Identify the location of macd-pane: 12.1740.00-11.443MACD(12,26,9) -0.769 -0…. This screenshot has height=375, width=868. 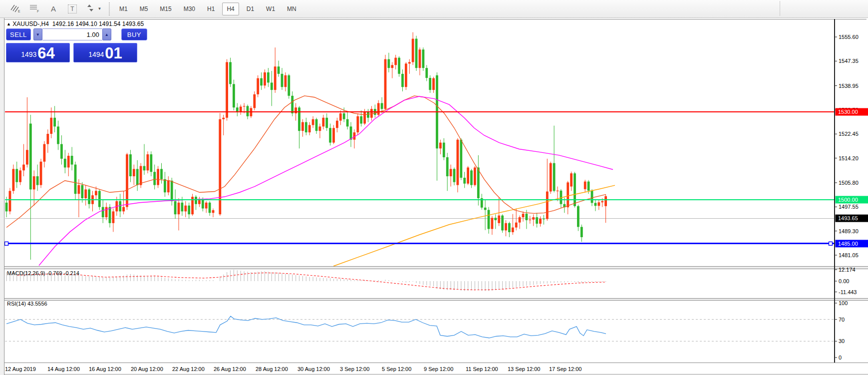
(432, 281).